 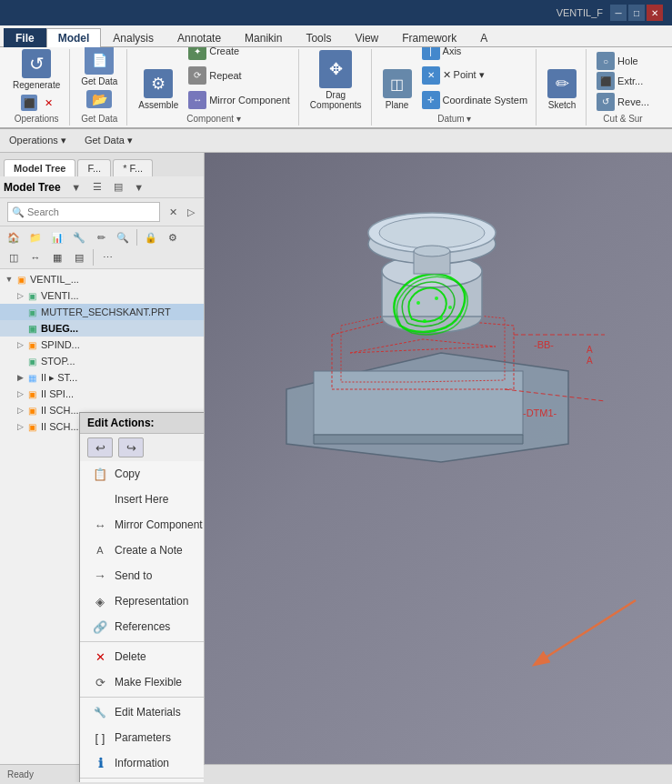 What do you see at coordinates (239, 100) in the screenshot?
I see `mirror-component-ribbon-button: ↔ Mirror Component` at bounding box center [239, 100].